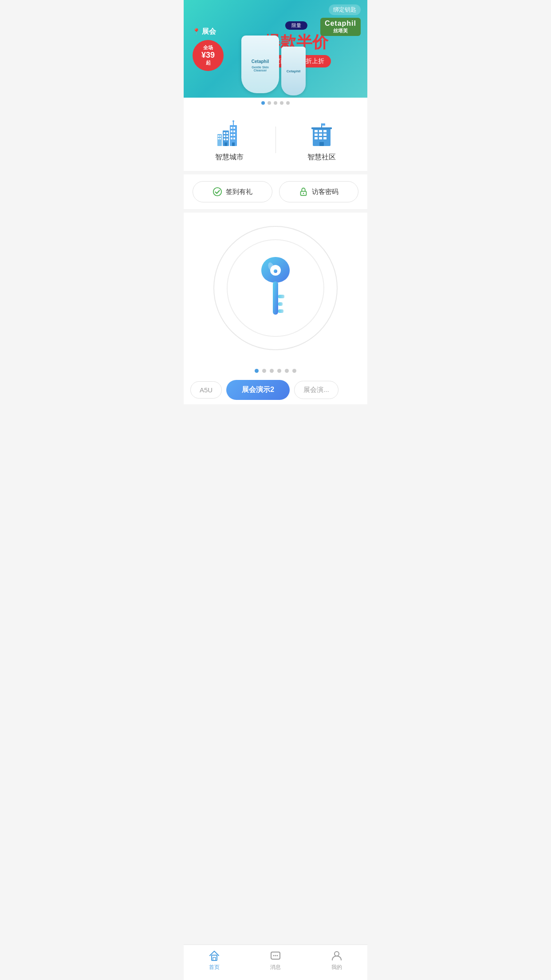 The image size is (551, 980). I want to click on expo-text: 展会, so click(209, 32).